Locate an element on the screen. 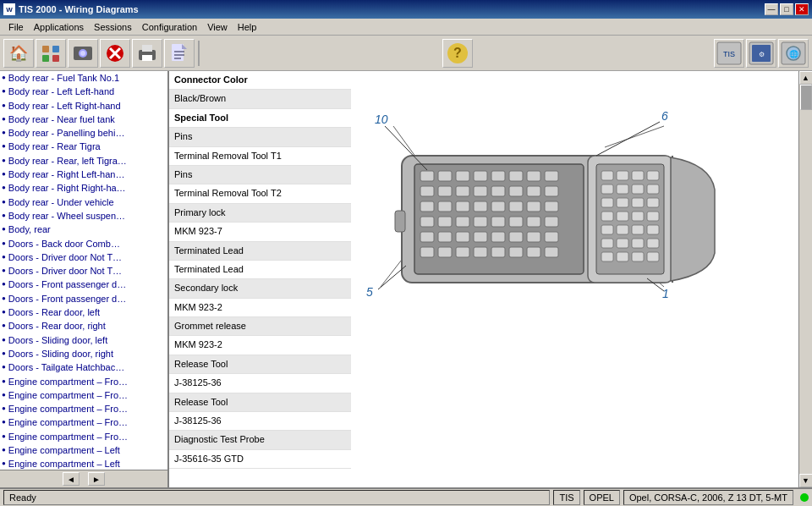 The width and height of the screenshot is (812, 506). menu-view: View is located at coordinates (217, 27).